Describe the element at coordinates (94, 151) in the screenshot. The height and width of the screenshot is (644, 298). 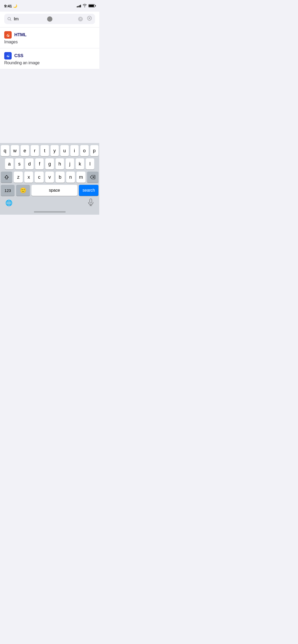
I see `key-p: p` at that location.